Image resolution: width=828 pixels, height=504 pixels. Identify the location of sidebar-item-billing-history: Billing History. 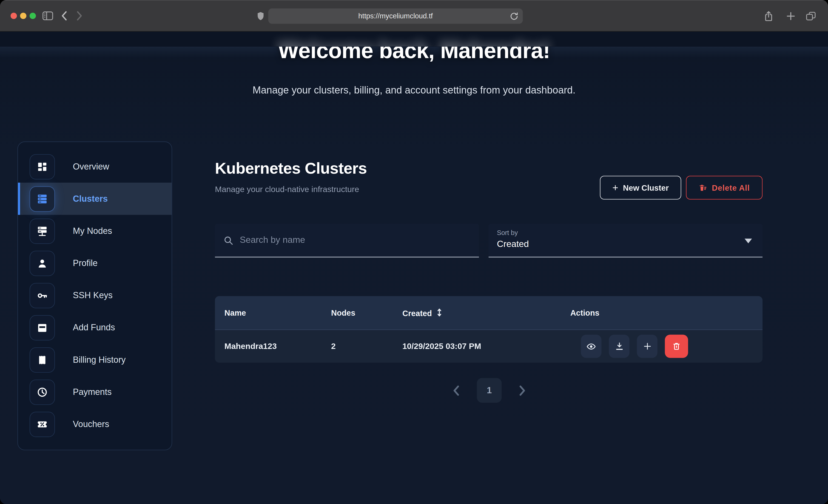
(95, 360).